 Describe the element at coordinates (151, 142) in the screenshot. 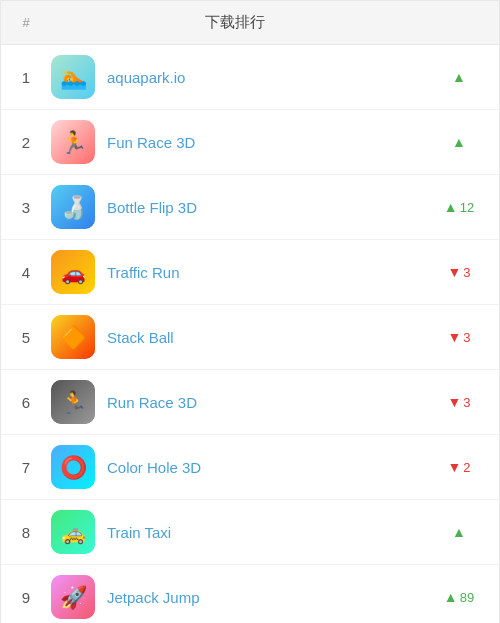

I see `app-name: Fun Race 3D` at that location.